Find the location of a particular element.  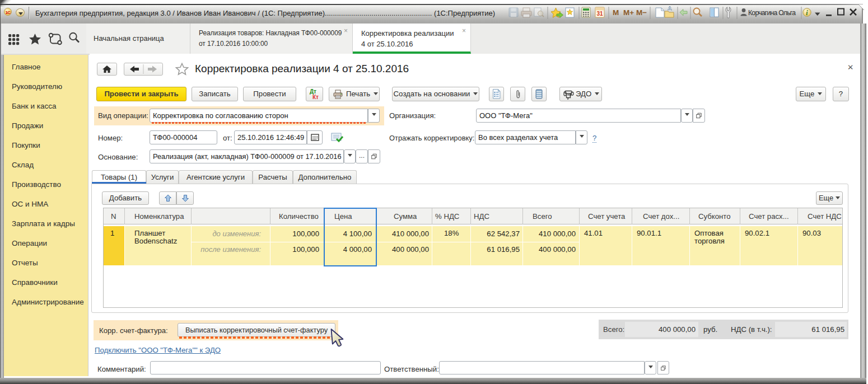

svg-text: Кт is located at coordinates (316, 97).